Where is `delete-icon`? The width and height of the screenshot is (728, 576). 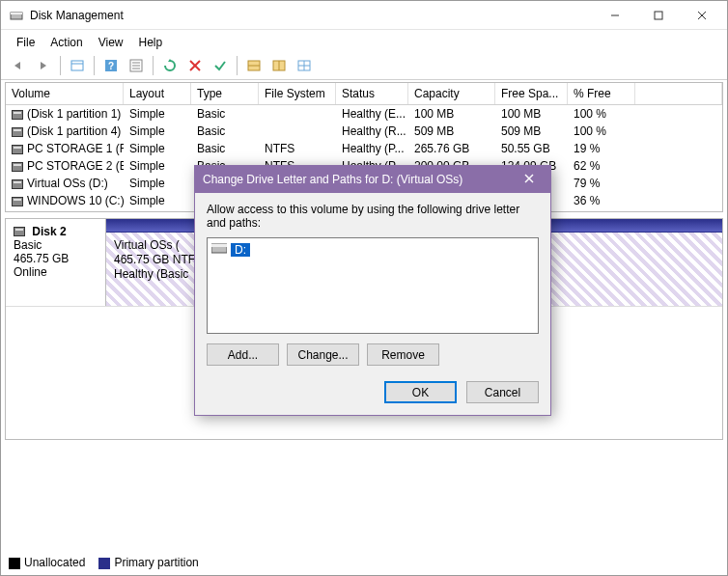 delete-icon is located at coordinates (195, 66).